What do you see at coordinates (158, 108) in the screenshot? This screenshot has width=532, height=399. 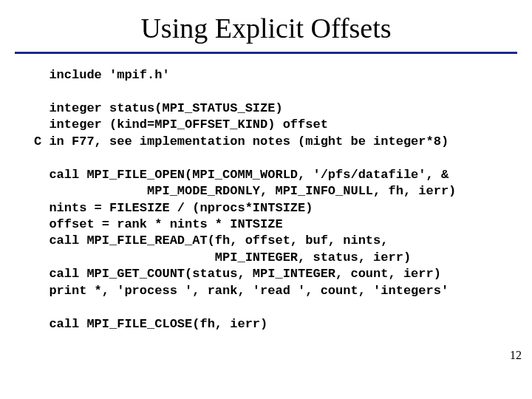 I see `code-line: integer status(MPI_STATUS_SIZE)` at bounding box center [158, 108].